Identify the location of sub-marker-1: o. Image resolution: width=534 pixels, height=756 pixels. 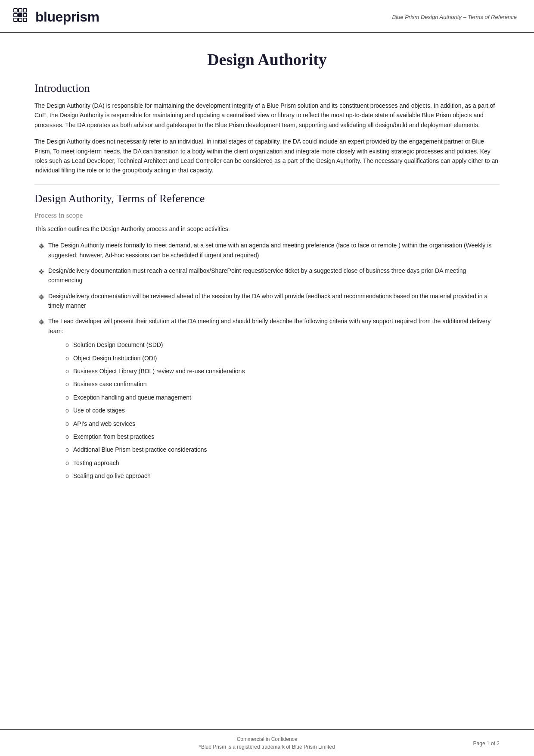
(67, 345).